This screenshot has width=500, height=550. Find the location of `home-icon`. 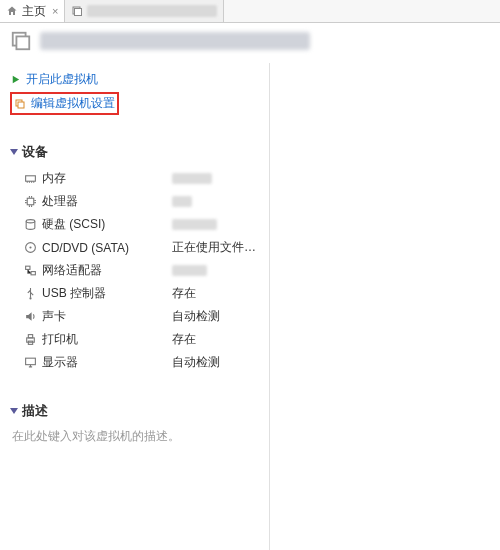

home-icon is located at coordinates (12, 11).